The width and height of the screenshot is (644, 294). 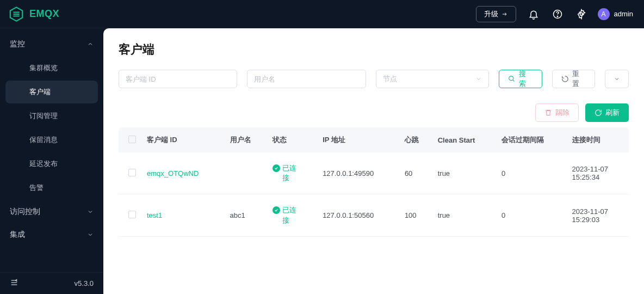 I want to click on col-clean-start: Clean Start, so click(x=465, y=140).